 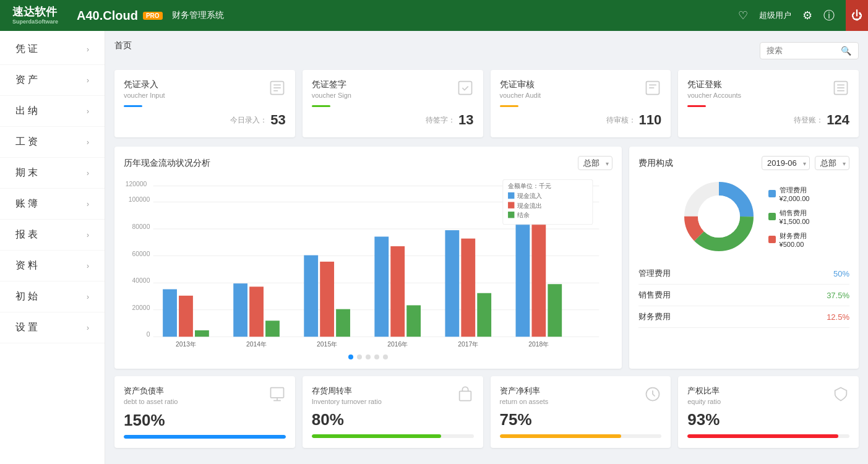 What do you see at coordinates (804, 51) in the screenshot?
I see `search-input` at bounding box center [804, 51].